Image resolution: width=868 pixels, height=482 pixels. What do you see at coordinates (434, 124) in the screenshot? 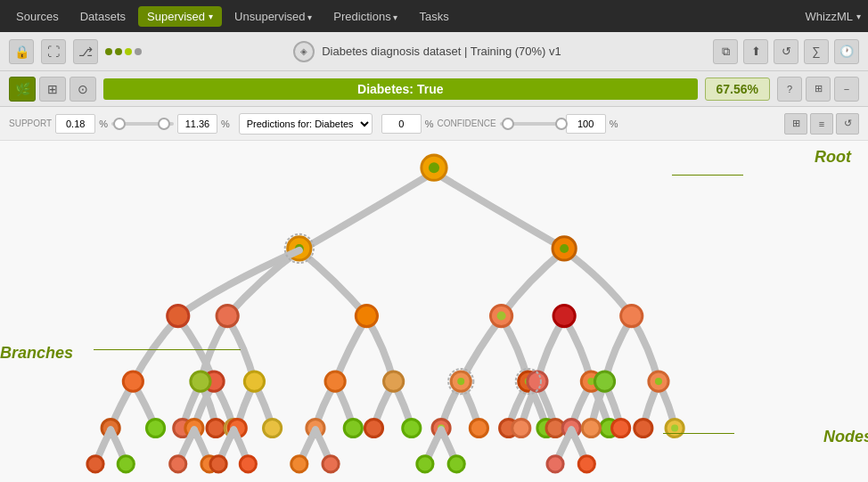
I see `filter-bar: SUPPORT % % Predictions for: Diabetes % …` at bounding box center [434, 124].